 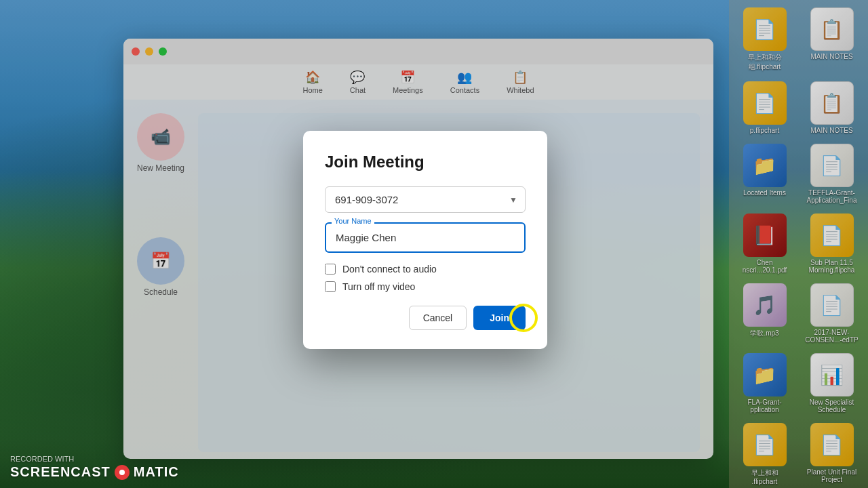 What do you see at coordinates (425, 199) in the screenshot?
I see `meeting-id-wrapper: 691-909-3072 ▼` at bounding box center [425, 199].